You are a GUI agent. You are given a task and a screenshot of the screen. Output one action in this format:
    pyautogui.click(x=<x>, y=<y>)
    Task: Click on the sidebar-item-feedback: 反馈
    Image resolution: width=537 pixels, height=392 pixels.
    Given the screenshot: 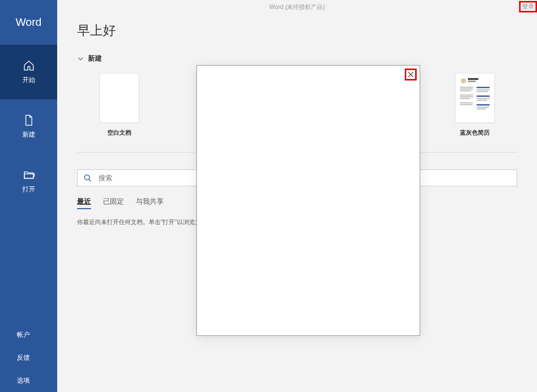 What is the action you would take?
    pyautogui.click(x=29, y=358)
    